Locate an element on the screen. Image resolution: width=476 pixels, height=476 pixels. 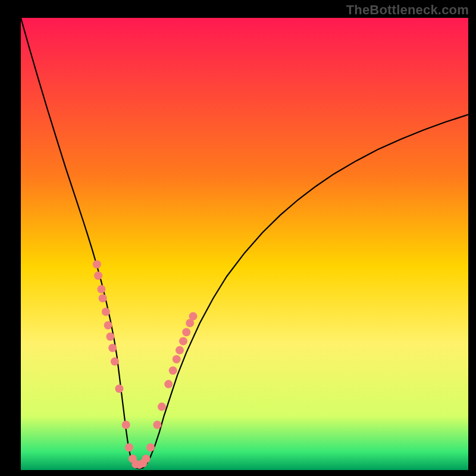
watermark-label: TheBottleneck.com is located at coordinates (408, 10).